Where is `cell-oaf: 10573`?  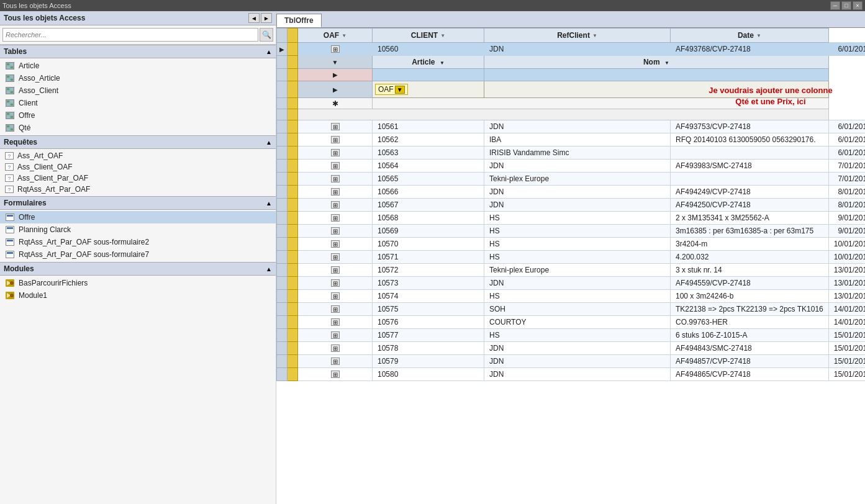
cell-oaf: 10573 is located at coordinates (428, 283).